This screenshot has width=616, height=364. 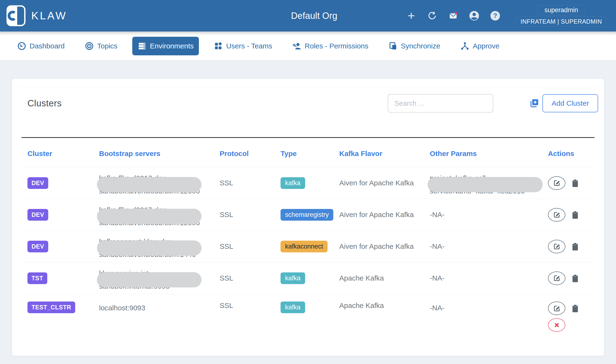 What do you see at coordinates (160, 246) in the screenshot?
I see `bootstrap-servers-cell: kafkaconnect-klaw-dev sandbox.aivencloud…` at bounding box center [160, 246].